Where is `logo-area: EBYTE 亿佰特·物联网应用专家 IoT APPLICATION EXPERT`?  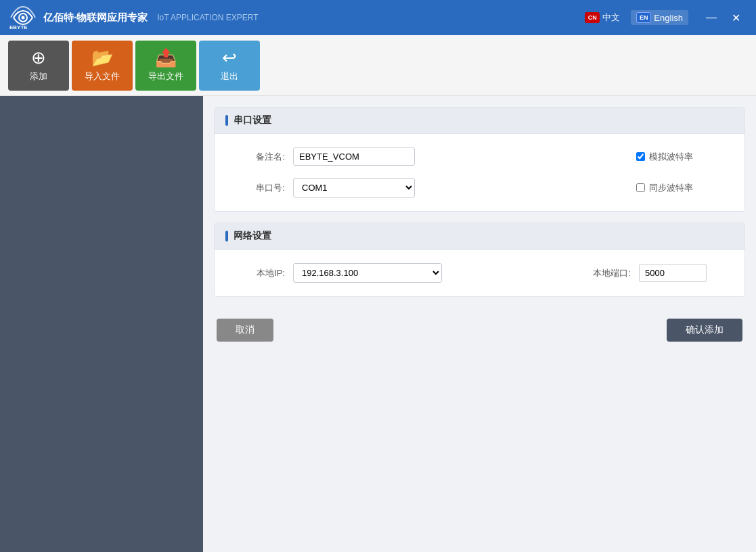
logo-area: EBYTE 亿佰特·物联网应用专家 IoT APPLICATION EXPERT is located at coordinates (294, 18).